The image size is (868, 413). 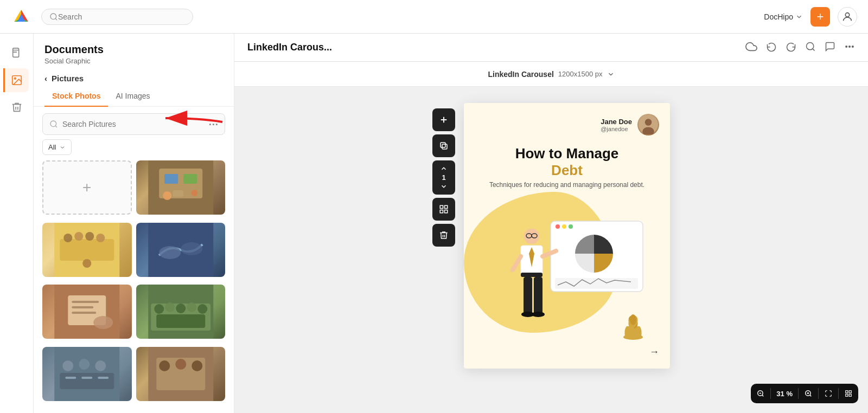 What do you see at coordinates (580, 74) in the screenshot?
I see `canvas-dimensions: 1200x1500 px` at bounding box center [580, 74].